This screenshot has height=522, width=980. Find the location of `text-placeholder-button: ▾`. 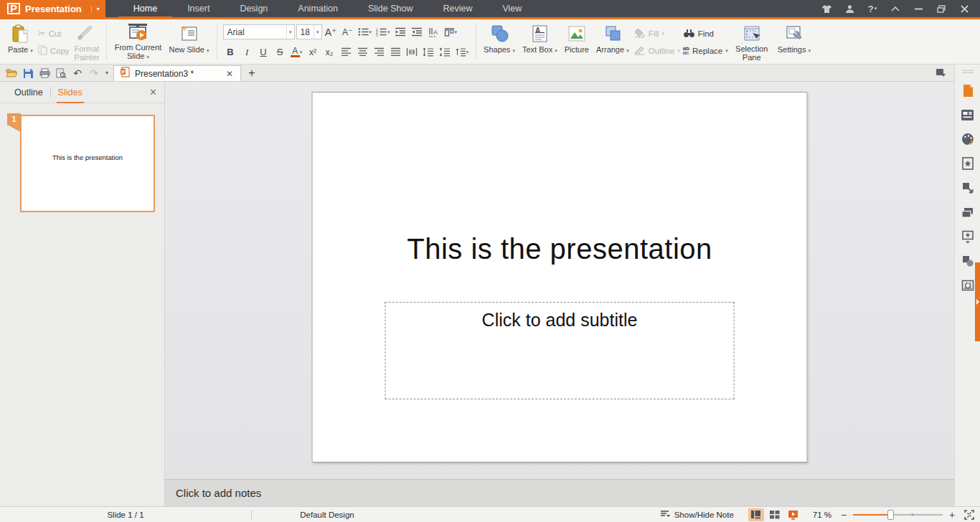

text-placeholder-button: ▾ is located at coordinates (451, 32).